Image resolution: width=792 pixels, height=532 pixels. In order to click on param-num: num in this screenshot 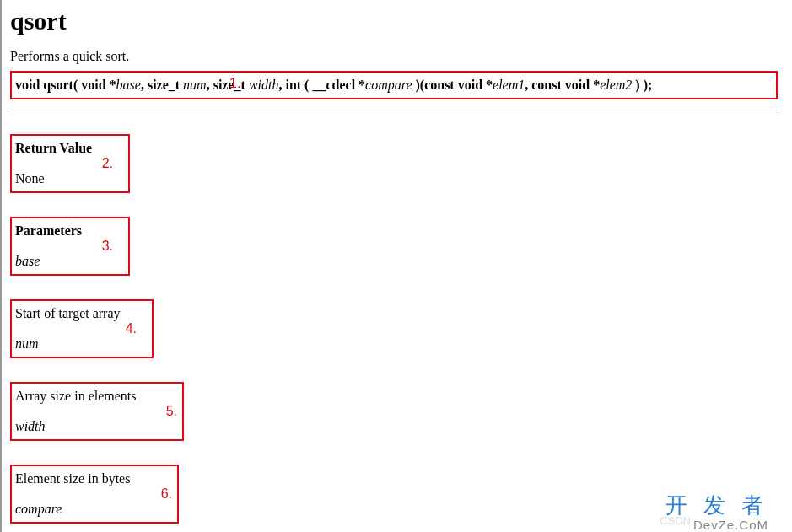, I will do `click(82, 344)`.